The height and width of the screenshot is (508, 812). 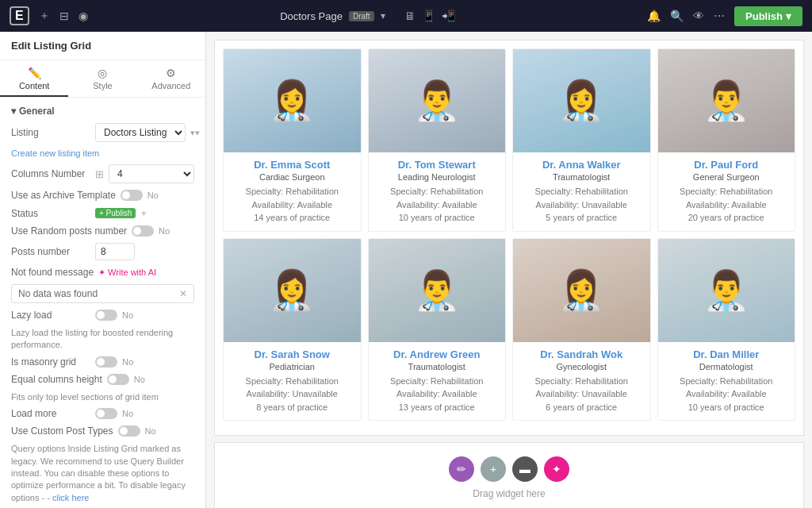 What do you see at coordinates (118, 379) in the screenshot?
I see `equal-toggle` at bounding box center [118, 379].